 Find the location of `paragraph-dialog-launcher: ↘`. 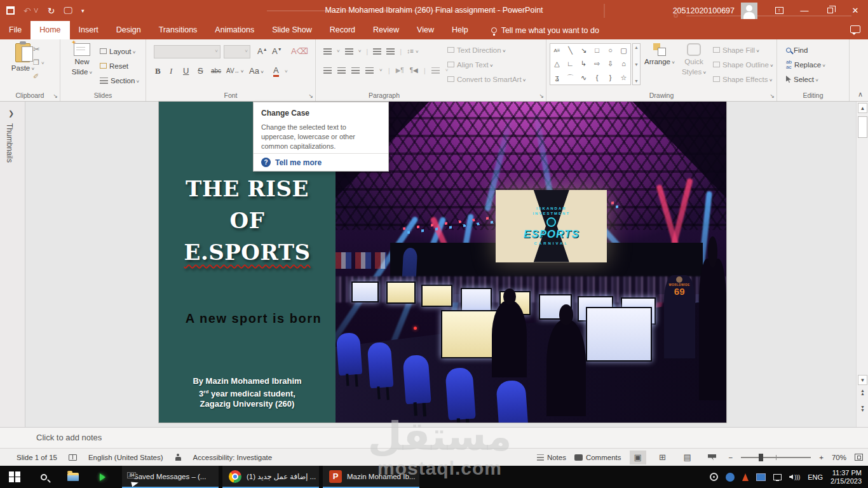

paragraph-dialog-launcher: ↘ is located at coordinates (541, 96).